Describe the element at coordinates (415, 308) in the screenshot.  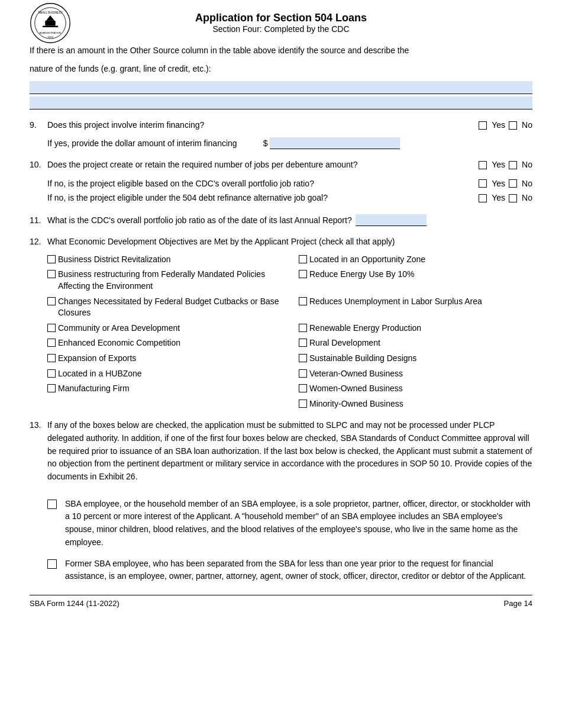
I see `list-item: Reduces Unemployment in Labor Surplus Ar…` at that location.